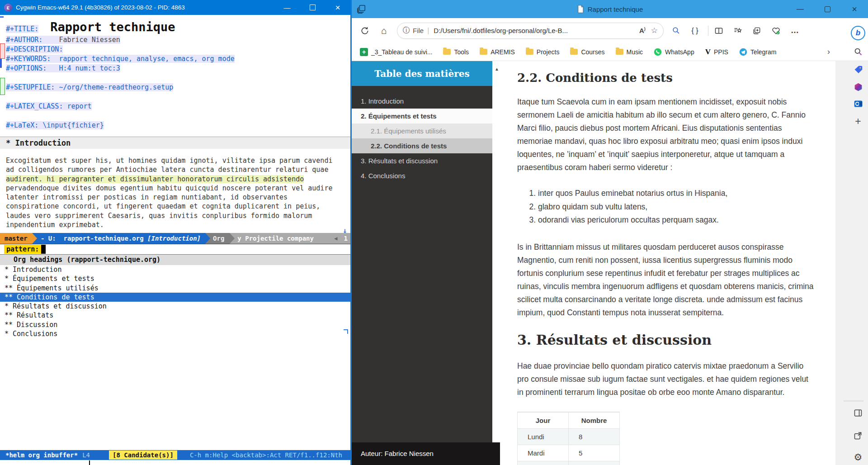 The height and width of the screenshot is (465, 868). What do you see at coordinates (858, 121) in the screenshot?
I see `sidebar-add-button: +` at bounding box center [858, 121].